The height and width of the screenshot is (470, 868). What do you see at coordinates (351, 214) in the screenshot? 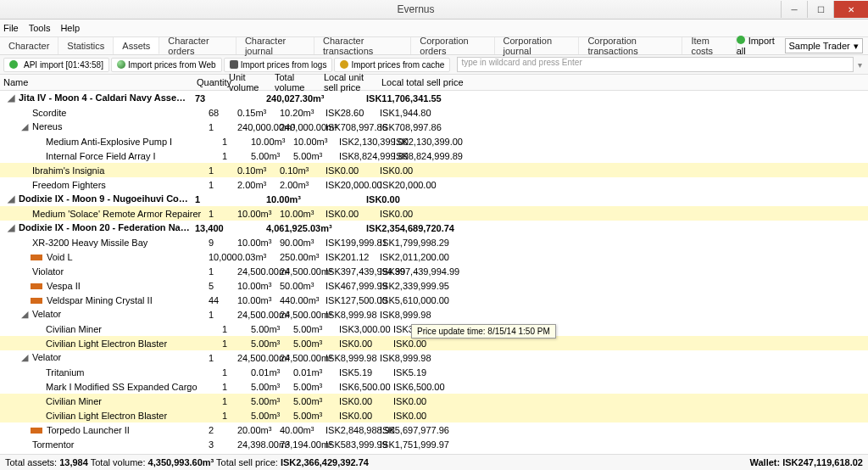
I see `cell-unit-sell: ISK0.00` at bounding box center [351, 214].